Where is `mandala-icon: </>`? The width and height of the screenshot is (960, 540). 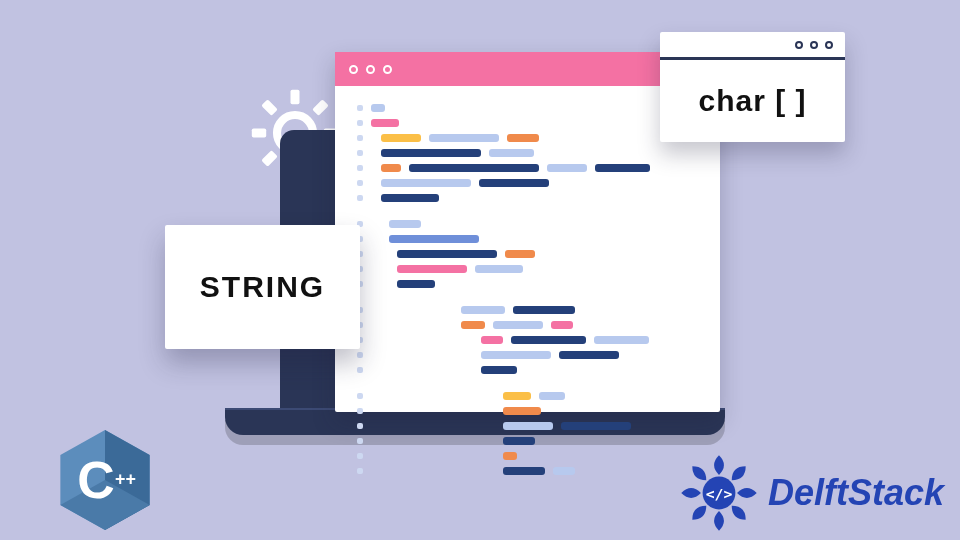 mandala-icon: </> is located at coordinates (719, 493).